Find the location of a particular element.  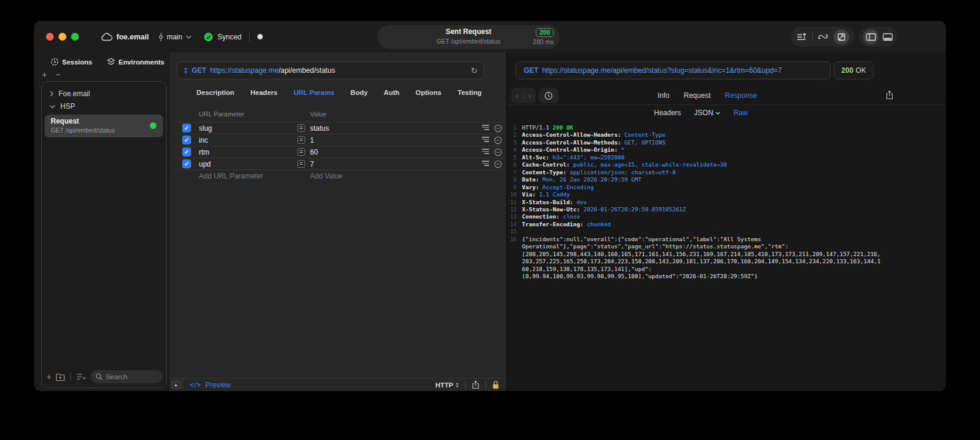

subtab-headers: Headers is located at coordinates (668, 113).